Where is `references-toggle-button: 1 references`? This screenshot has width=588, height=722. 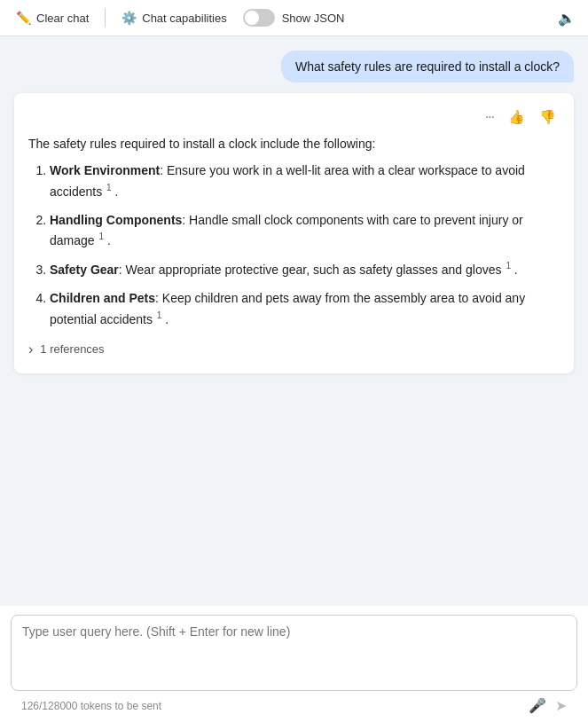
references-toggle-button: 1 references is located at coordinates (67, 349).